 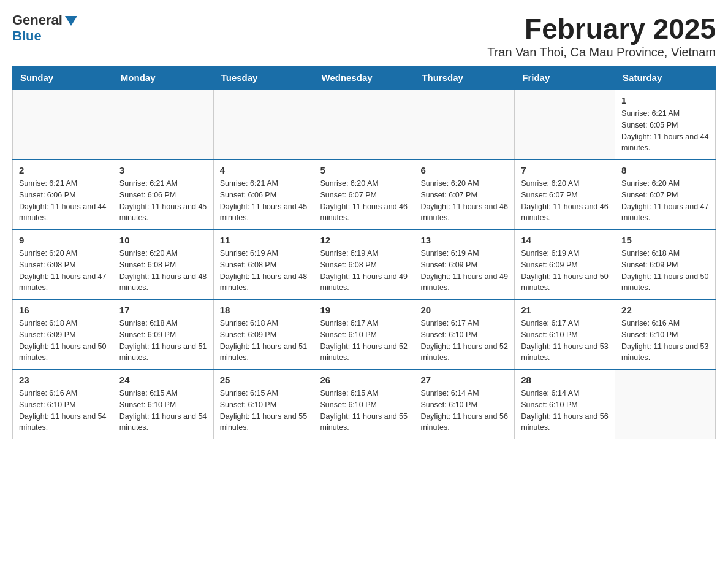 I want to click on calendar-cell: 23Sunrise: 6:16 AMSunset: 6:10 PMDayligh…, so click(x=63, y=404).